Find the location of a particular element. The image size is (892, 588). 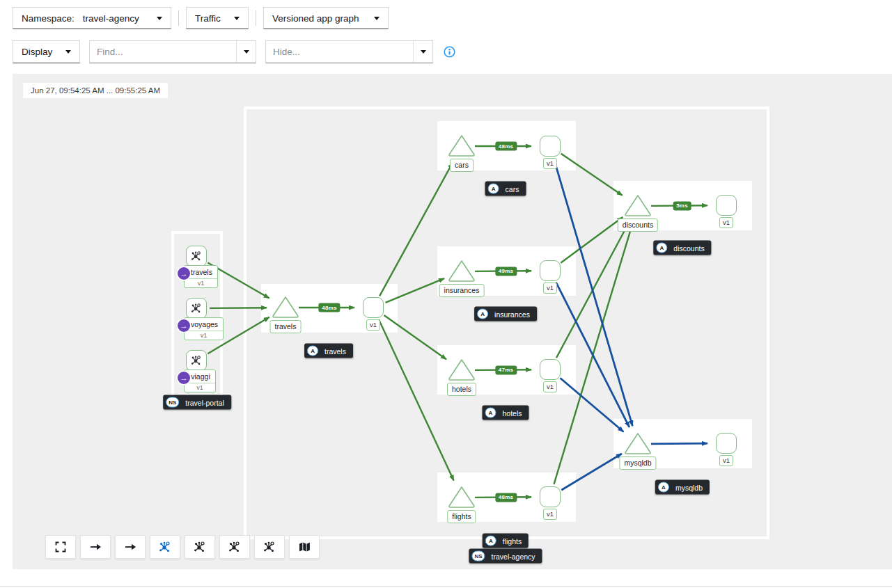

graph-controls-toolbar is located at coordinates (182, 547).